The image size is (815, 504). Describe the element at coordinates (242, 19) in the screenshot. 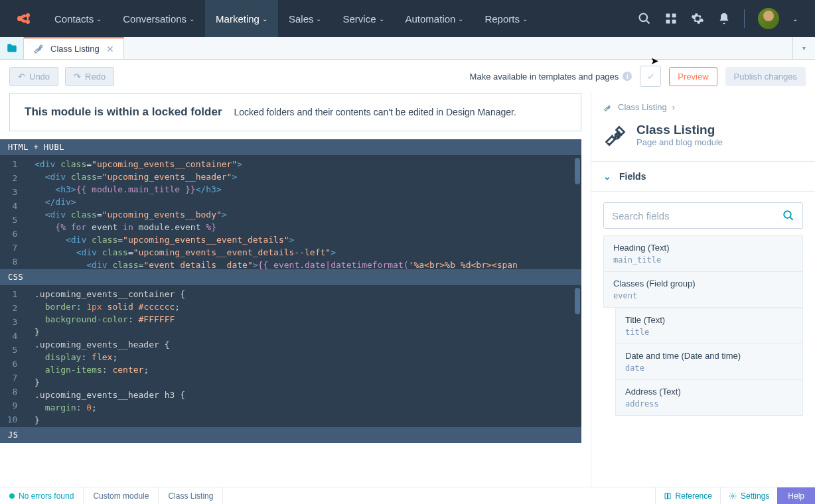

I see `nav-marketing: Marketing⌄` at that location.